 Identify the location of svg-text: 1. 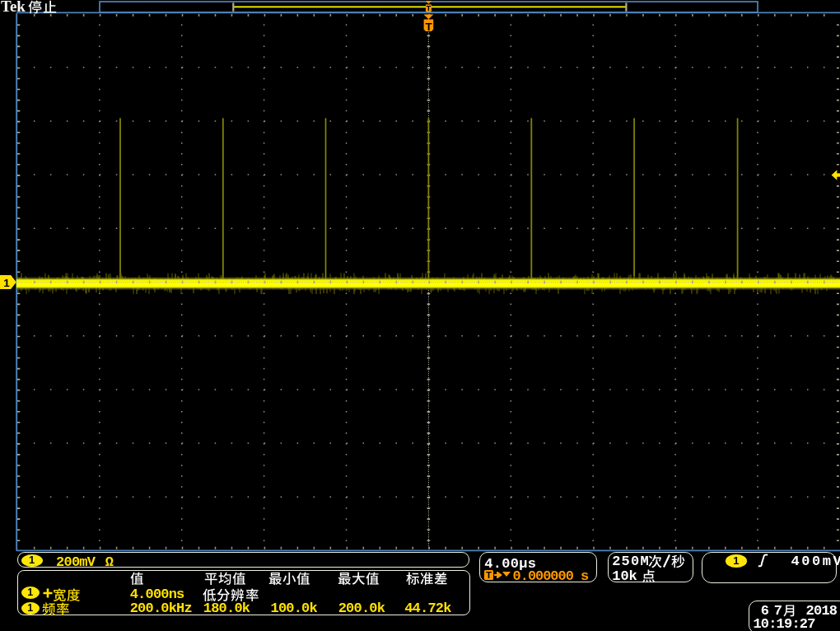
(7, 283).